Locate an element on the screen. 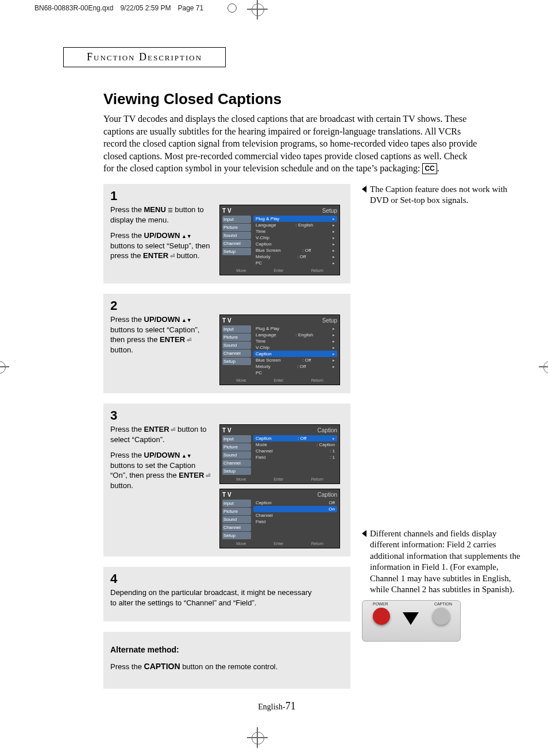 This screenshot has width=548, height=756. intro-tail: . is located at coordinates (438, 168).